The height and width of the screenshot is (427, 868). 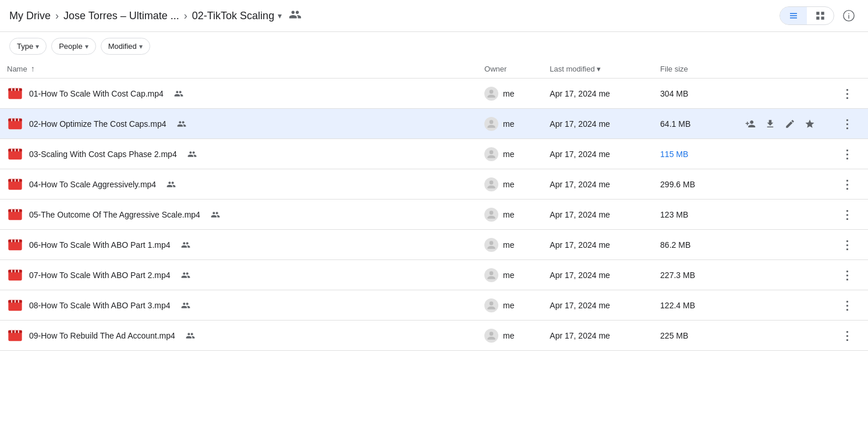 I want to click on file-name-text: 03-Scaling With Cost Caps Phase 2.mp4, so click(x=103, y=154).